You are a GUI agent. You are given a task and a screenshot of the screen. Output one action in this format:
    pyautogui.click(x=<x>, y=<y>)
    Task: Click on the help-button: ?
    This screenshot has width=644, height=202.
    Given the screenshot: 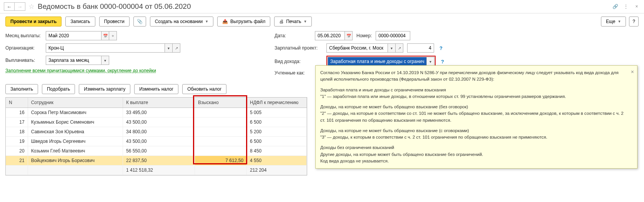 What is the action you would take?
    pyautogui.click(x=634, y=22)
    